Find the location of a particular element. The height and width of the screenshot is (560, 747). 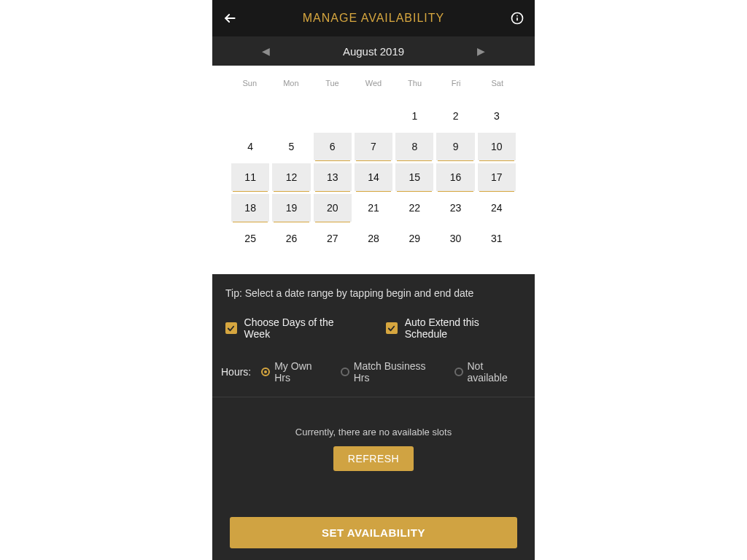

prev-month-icon: ◀ is located at coordinates (266, 51).